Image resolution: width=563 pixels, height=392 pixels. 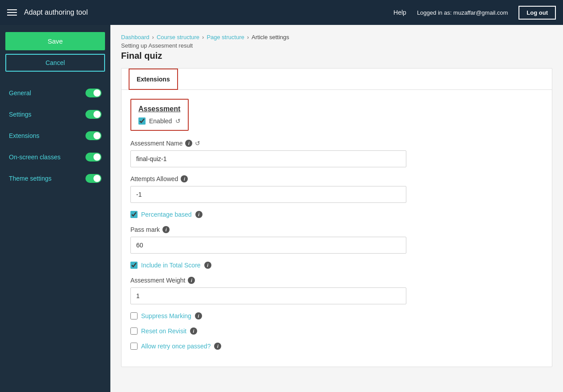 I want to click on breadcrumb: Dashboard › Course structure › Page stru…, so click(x=336, y=37).